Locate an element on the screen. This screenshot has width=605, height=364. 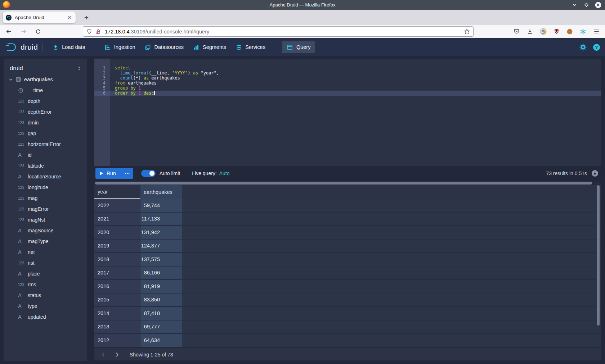
maximize-icon is located at coordinates (586, 5).